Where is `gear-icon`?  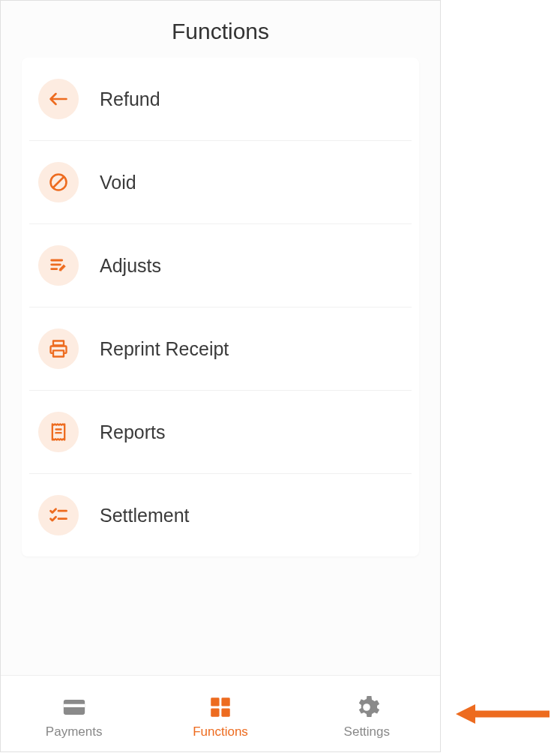
gear-icon is located at coordinates (367, 707).